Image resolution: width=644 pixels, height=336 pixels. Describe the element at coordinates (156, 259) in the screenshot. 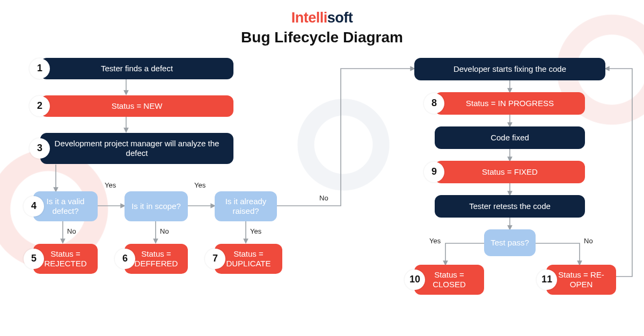

I see `step-6b-text: Status = DEFFERED` at that location.